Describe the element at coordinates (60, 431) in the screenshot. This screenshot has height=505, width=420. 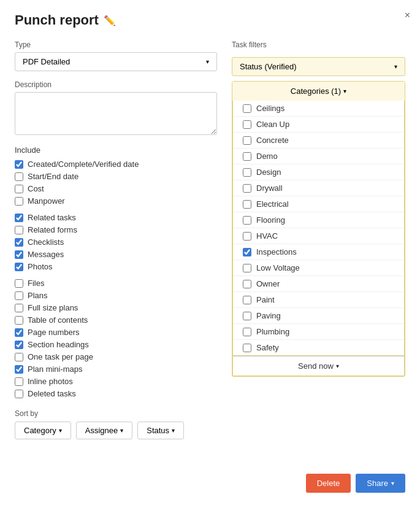
I see `sort-cat-caret: ▾` at that location.